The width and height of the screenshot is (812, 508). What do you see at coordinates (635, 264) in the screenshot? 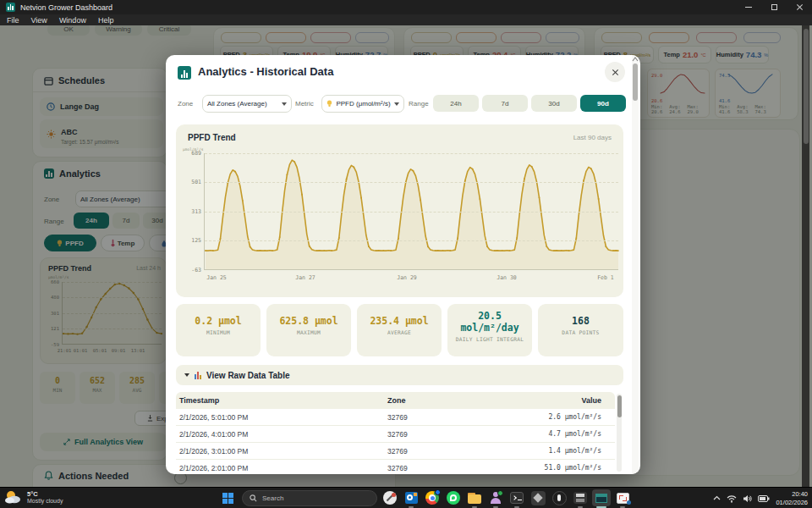
I see `modal-scrollbar` at bounding box center [635, 264].